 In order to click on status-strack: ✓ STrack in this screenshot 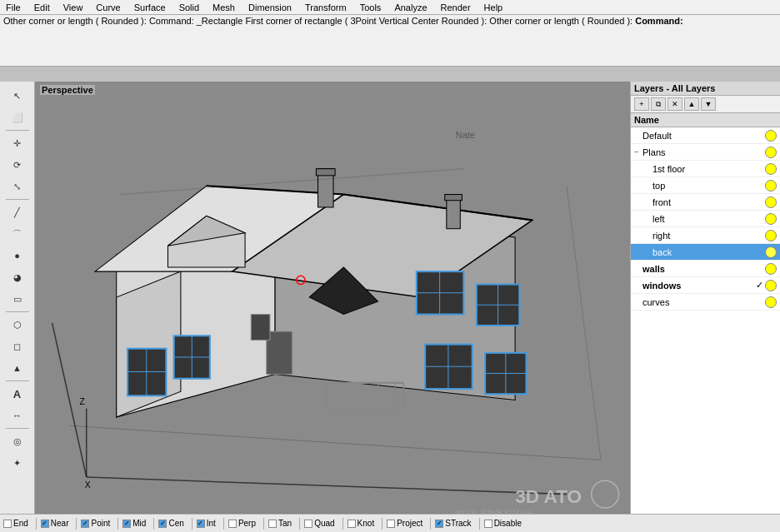, I will do `click(453, 523)`.